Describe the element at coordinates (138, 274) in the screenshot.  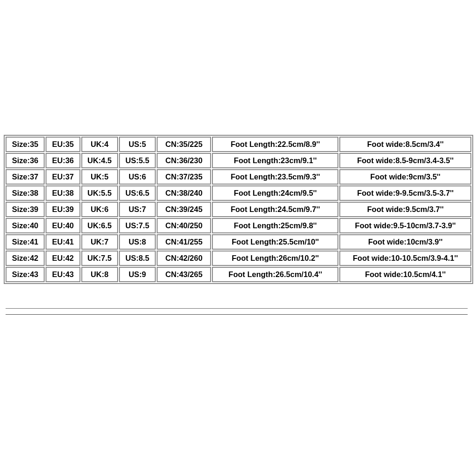
I see `cell-us: US:9` at that location.